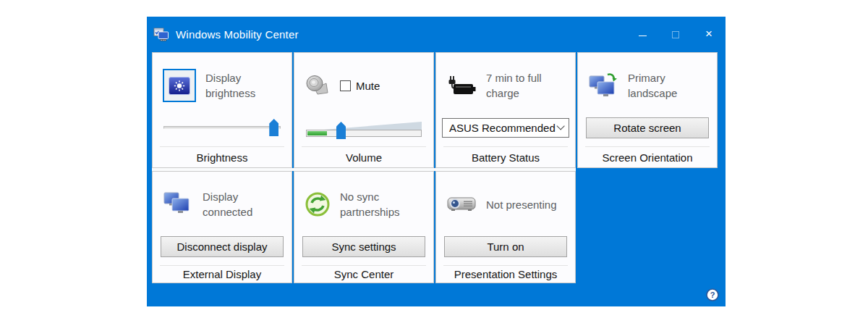 This screenshot has height=326, width=868. What do you see at coordinates (318, 85) in the screenshot?
I see `speaker-icon` at bounding box center [318, 85].